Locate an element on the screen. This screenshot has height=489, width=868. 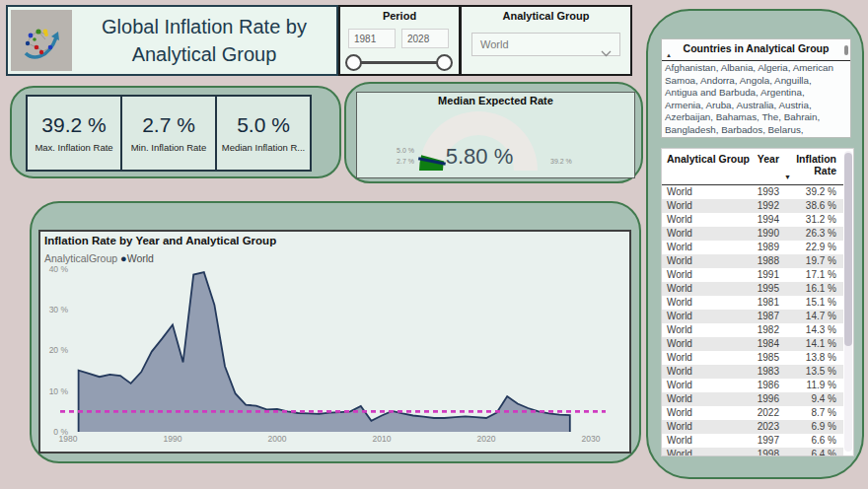
table-scrollbar is located at coordinates (848, 302).